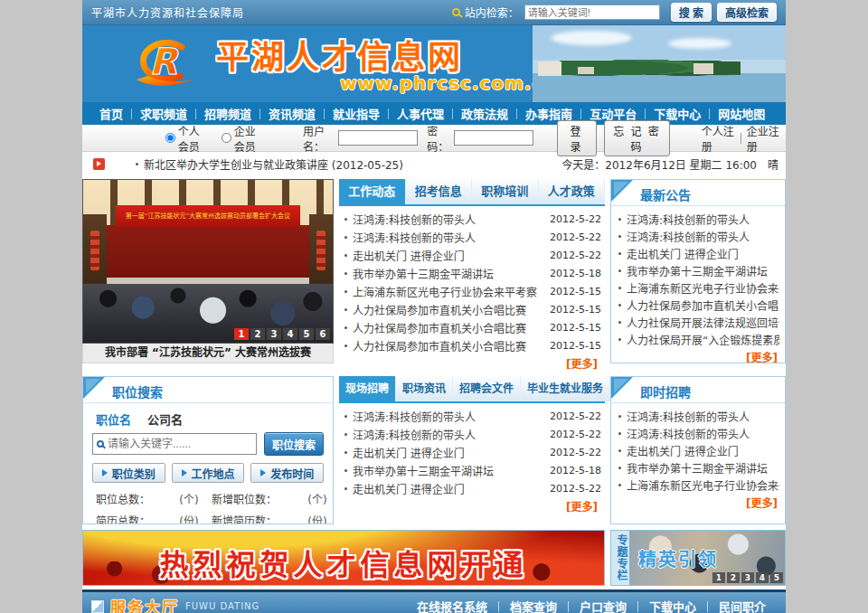 The image size is (868, 613). Describe the element at coordinates (164, 114) in the screenshot. I see `nav-item-jobseek: 求职频道` at that location.